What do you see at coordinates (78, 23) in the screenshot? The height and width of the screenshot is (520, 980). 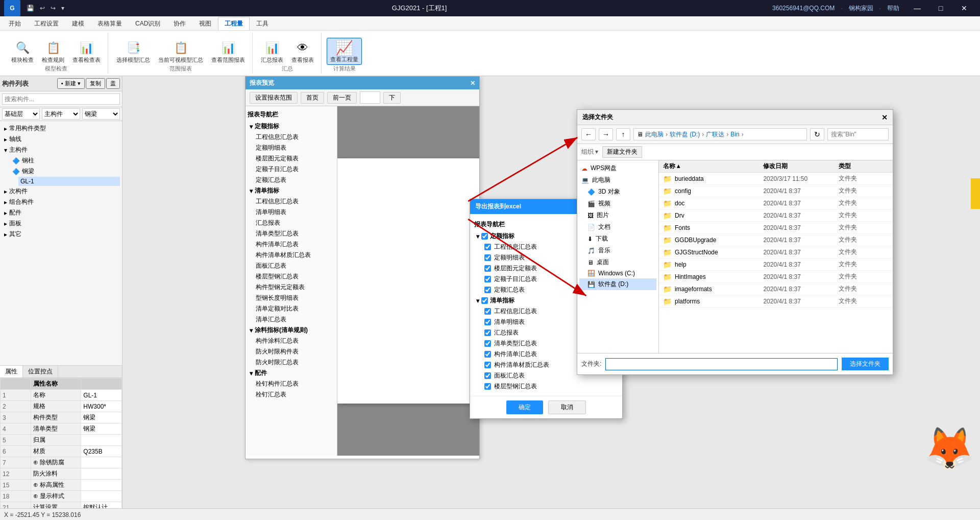 I see `tab-modeling: 建模` at bounding box center [78, 23].